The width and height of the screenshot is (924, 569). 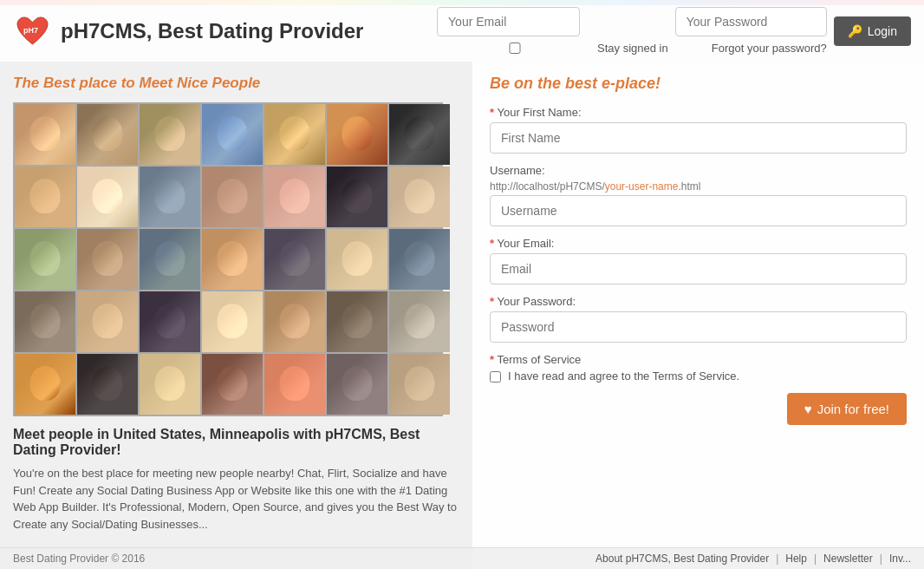 I want to click on email-group: * Your Email:, so click(x=699, y=260).